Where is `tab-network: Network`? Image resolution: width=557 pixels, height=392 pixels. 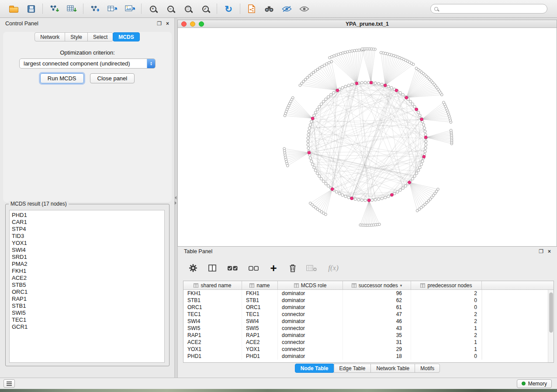
tab-network: Network is located at coordinates (50, 37).